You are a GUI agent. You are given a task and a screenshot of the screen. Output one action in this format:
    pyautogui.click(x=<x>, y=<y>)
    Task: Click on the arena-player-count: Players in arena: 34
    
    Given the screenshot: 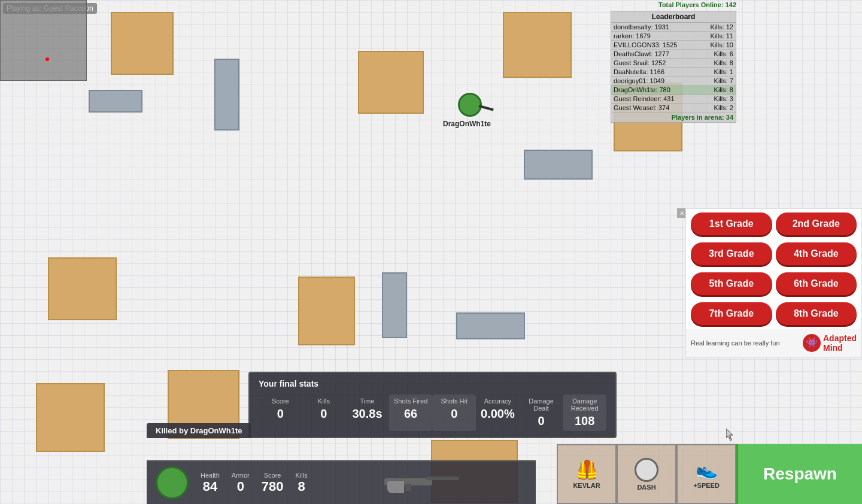 What is the action you would take?
    pyautogui.click(x=673, y=117)
    